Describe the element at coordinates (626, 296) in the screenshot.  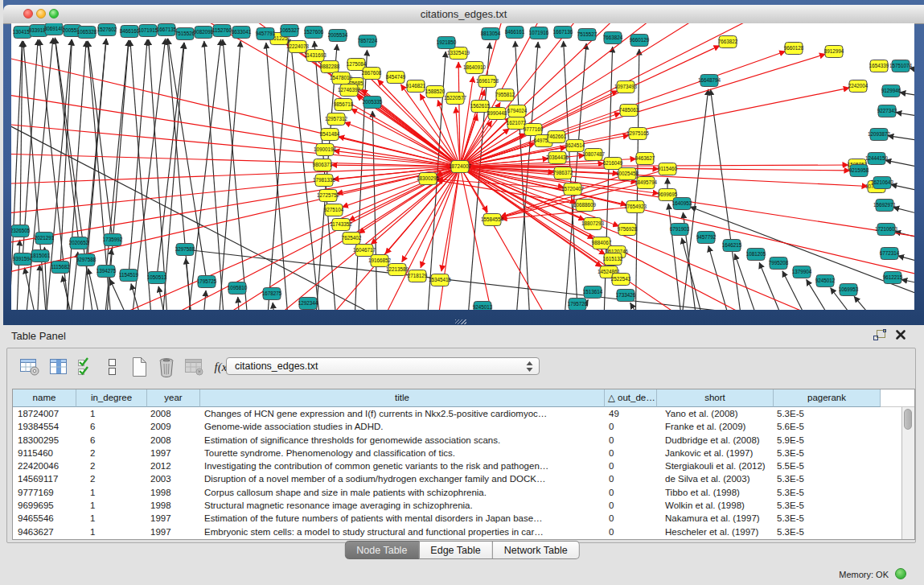
I see `graph-node: 1733426` at that location.